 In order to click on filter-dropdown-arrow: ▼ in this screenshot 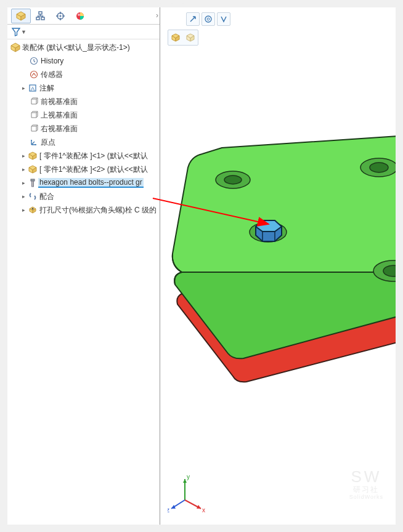, I will do `click(23, 32)`.